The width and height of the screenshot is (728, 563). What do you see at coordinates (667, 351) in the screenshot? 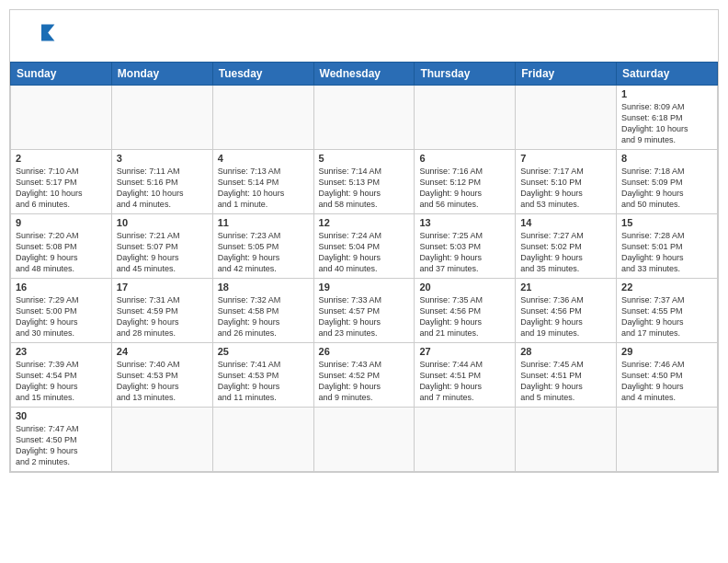
I see `day-number: 29` at bounding box center [667, 351].